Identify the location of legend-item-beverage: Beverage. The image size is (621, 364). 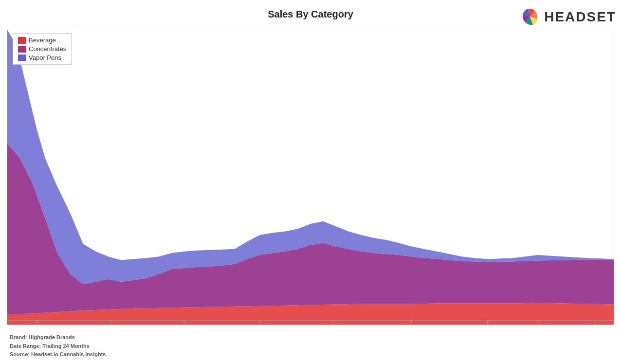
(42, 40).